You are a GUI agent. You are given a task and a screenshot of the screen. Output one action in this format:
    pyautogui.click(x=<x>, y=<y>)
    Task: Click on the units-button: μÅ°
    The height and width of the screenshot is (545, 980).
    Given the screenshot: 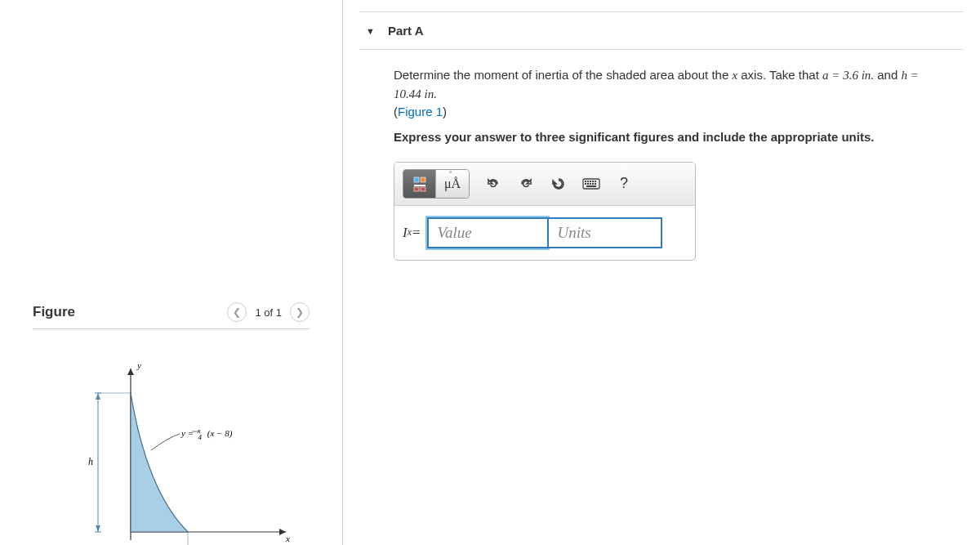 What is the action you would take?
    pyautogui.click(x=452, y=184)
    